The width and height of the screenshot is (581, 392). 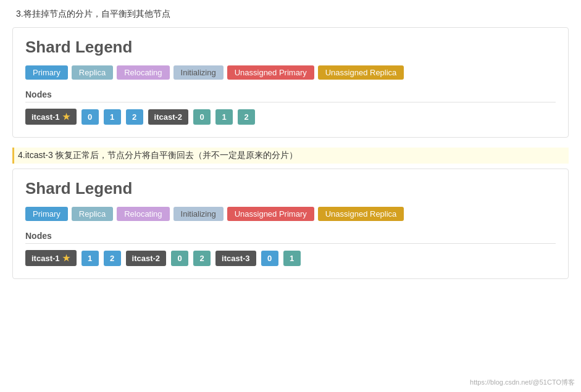 What do you see at coordinates (361, 214) in the screenshot?
I see `badge-unassigned-replica-2: Unassigned Replica` at bounding box center [361, 214].